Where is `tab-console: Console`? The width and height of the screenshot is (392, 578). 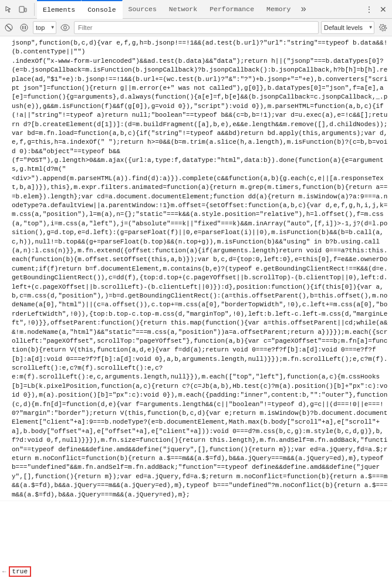
tab-console: Console is located at coordinates (102, 9).